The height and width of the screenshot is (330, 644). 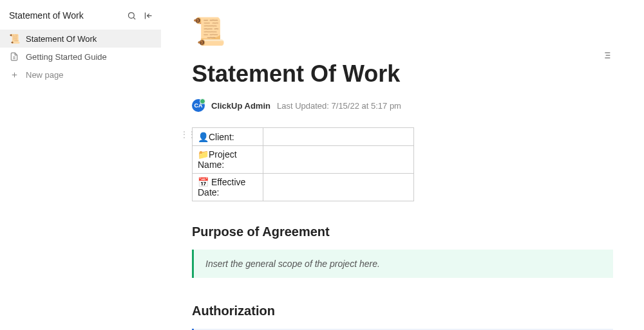 What do you see at coordinates (402, 232) in the screenshot?
I see `section-heading-purpose: Purpose of Agreement` at bounding box center [402, 232].